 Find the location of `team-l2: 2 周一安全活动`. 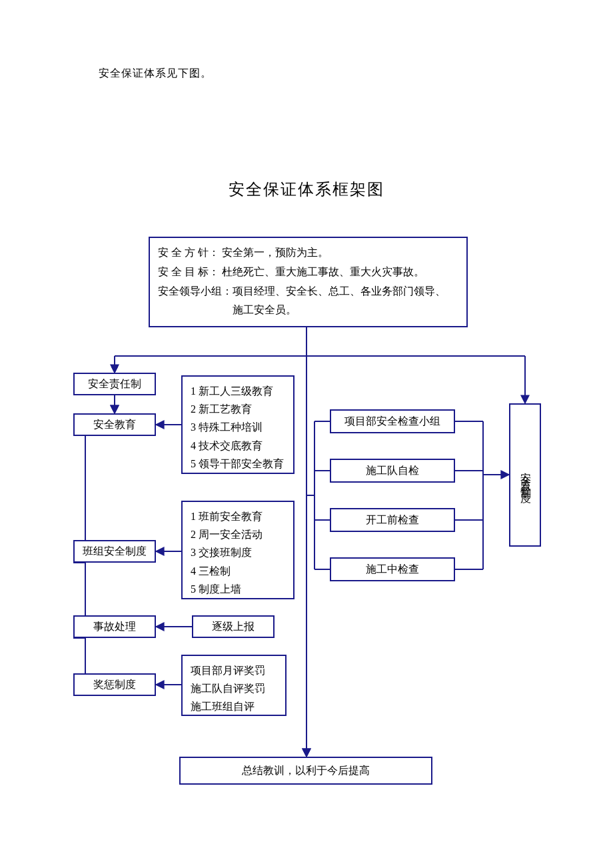

team-l2: 2 周一安全活动 is located at coordinates (238, 535).